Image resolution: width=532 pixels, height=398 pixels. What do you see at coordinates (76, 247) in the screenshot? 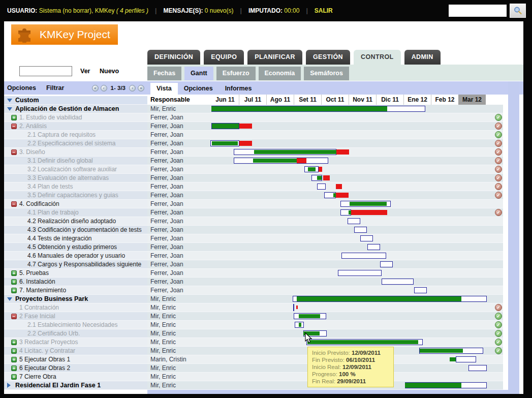
I see `tree-item: 4.5 Obtención y estudio primeros` at bounding box center [76, 247].